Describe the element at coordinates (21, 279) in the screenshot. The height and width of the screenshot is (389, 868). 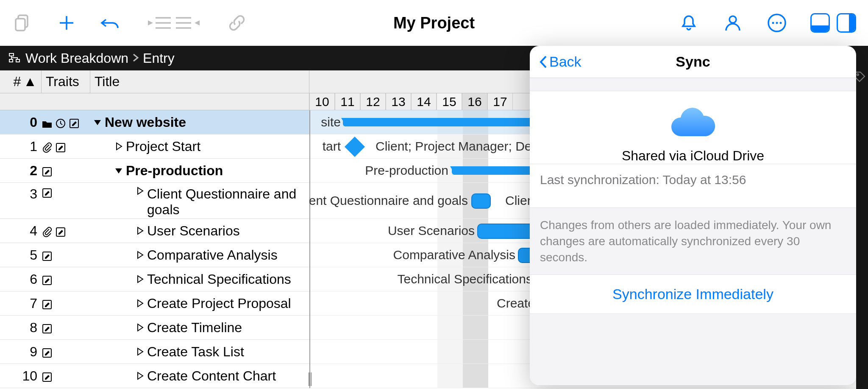
I see `row-number: 6` at that location.